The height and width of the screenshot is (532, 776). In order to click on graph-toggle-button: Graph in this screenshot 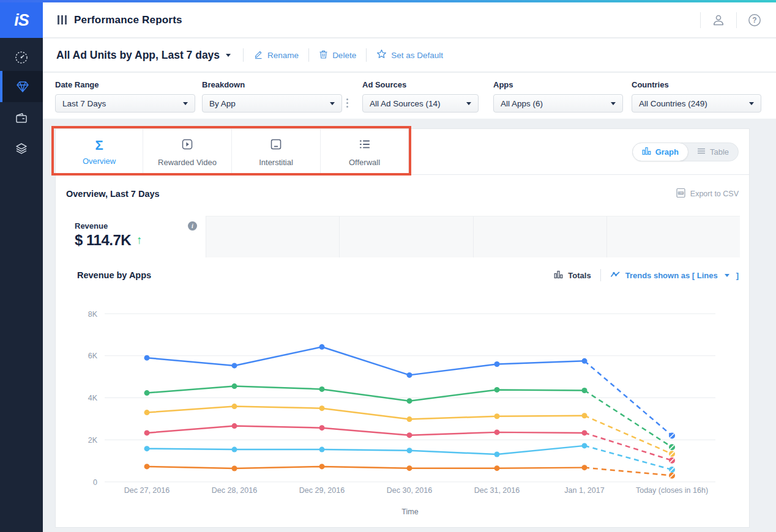, I will do `click(660, 152)`.